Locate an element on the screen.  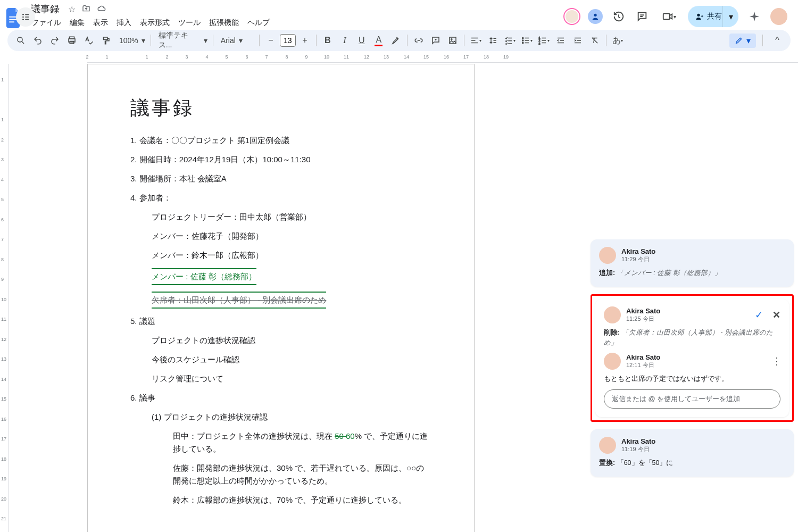
clear-format-icon is located at coordinates (595, 40).